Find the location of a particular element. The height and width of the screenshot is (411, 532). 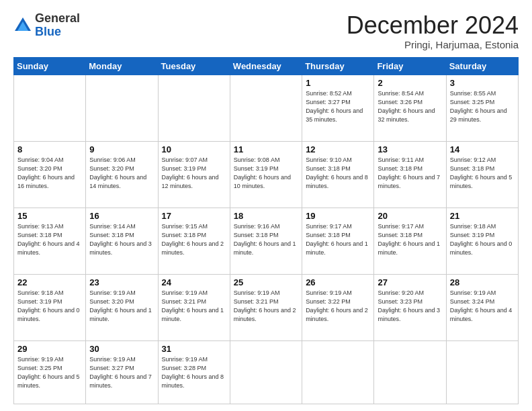

day-number: 31 is located at coordinates (194, 349).